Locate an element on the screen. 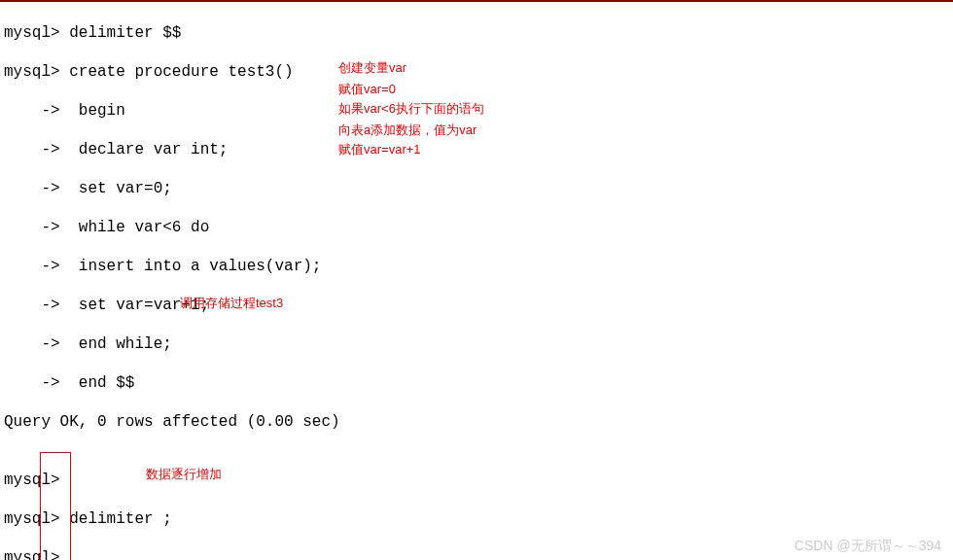 The height and width of the screenshot is (560, 953). annotation-set0: 赋值var=0 is located at coordinates (368, 89).